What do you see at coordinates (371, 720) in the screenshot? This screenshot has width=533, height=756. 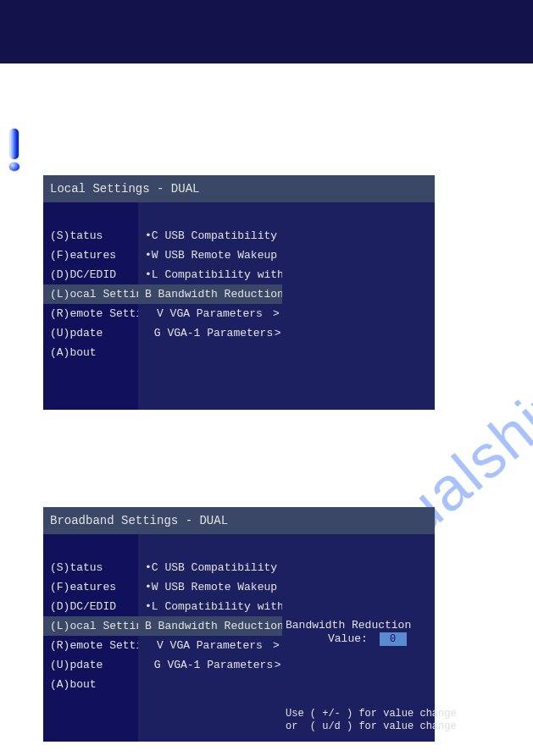 I see `param-help: Use ( +/- ) for value change or ( u/d ) …` at bounding box center [371, 720].